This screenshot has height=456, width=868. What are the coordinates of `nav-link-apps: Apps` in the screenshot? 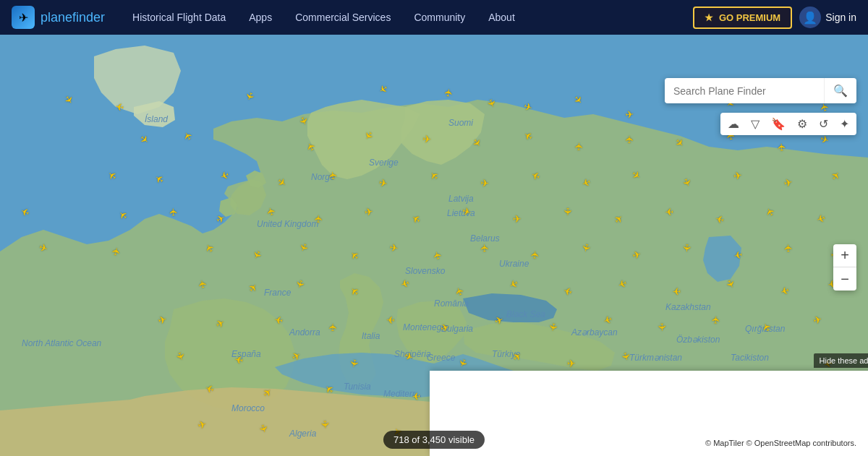 It's located at (260, 17).